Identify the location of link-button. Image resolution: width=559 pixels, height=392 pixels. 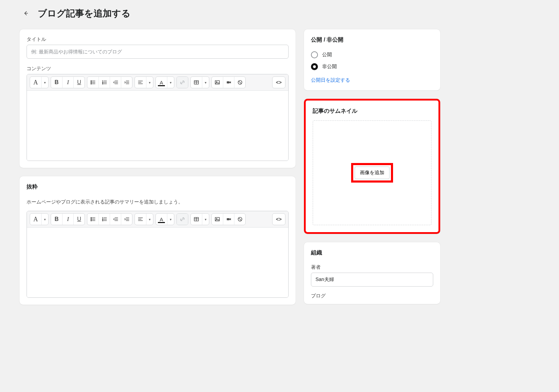
(182, 219).